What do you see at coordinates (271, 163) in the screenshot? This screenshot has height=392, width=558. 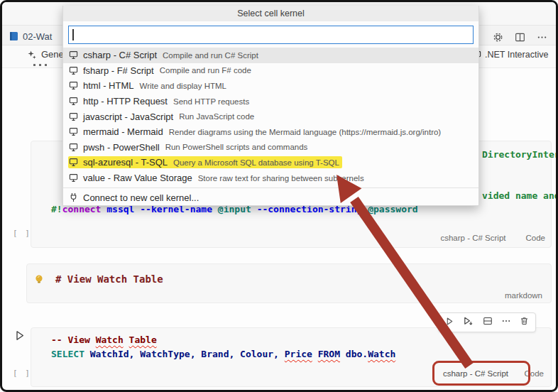 I see `kernel-option: sql-azuresql - T-SQL Query a Microsoft S…` at bounding box center [271, 163].